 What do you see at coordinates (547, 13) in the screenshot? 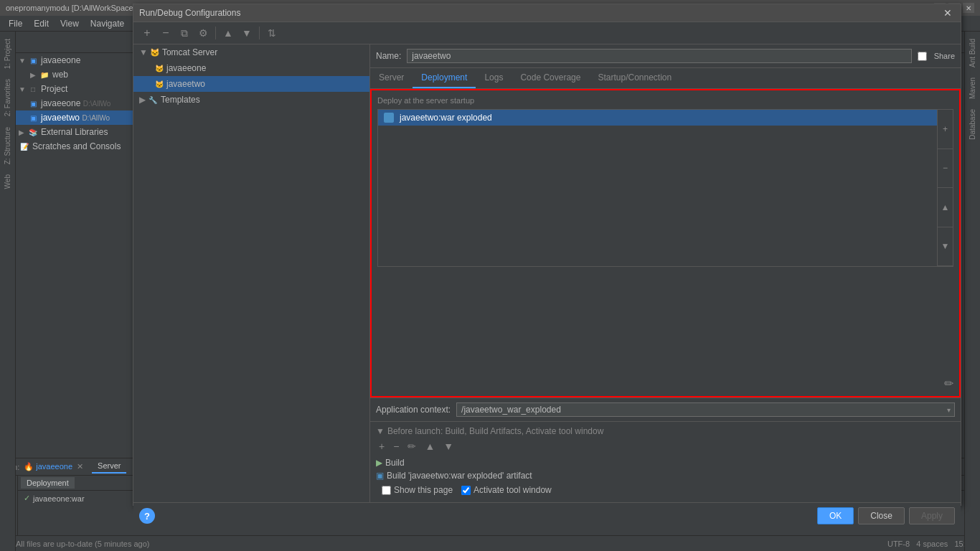
I see `run-debug-titlebar: Run/Debug Configurations ✕` at bounding box center [547, 13].